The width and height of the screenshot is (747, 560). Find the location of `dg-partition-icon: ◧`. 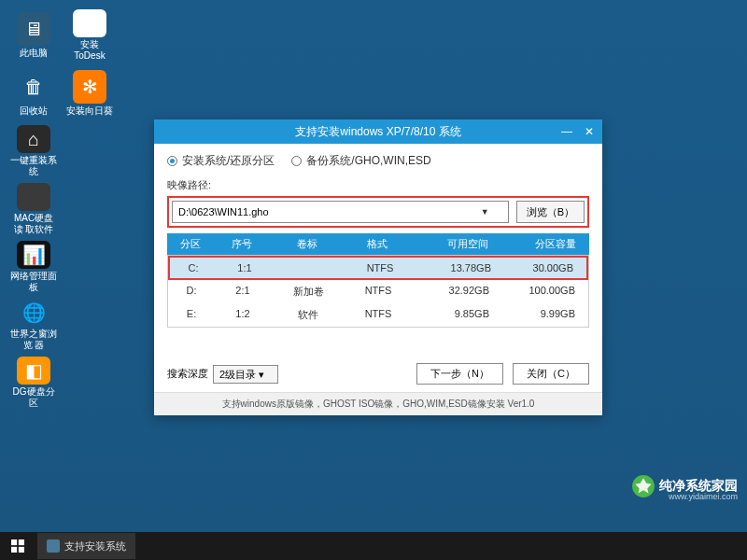

dg-partition-icon: ◧ is located at coordinates (34, 371).